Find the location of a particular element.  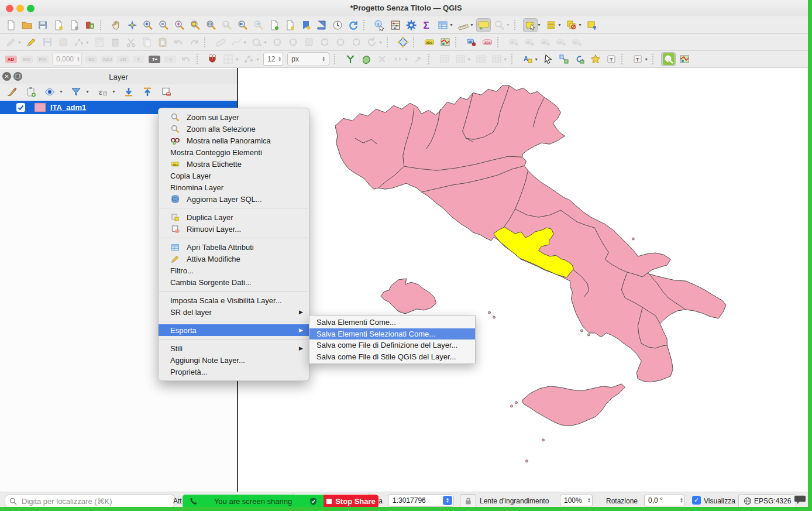

copy-features-button is located at coordinates (146, 42).